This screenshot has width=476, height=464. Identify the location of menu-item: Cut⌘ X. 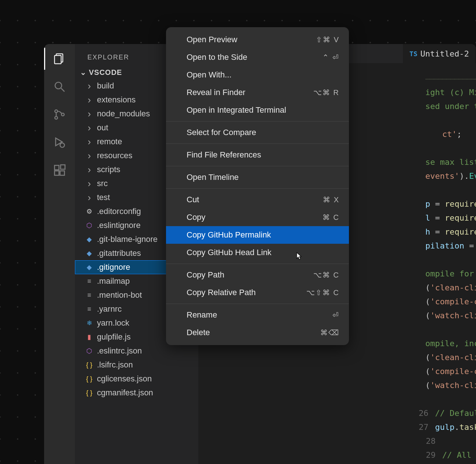
(257, 200).